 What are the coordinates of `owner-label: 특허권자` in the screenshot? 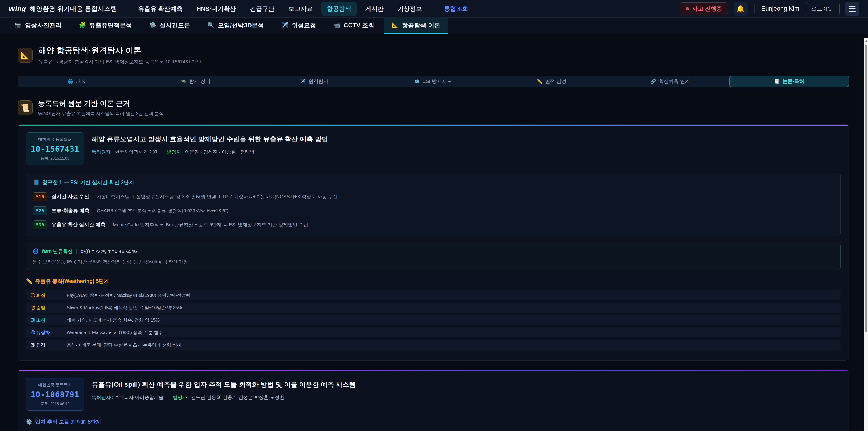 It's located at (101, 397).